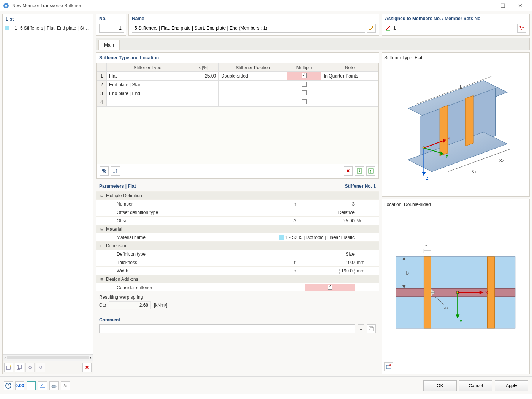 Image resolution: width=532 pixels, height=399 pixels. What do you see at coordinates (116, 171) in the screenshot?
I see `sort-button` at bounding box center [116, 171].